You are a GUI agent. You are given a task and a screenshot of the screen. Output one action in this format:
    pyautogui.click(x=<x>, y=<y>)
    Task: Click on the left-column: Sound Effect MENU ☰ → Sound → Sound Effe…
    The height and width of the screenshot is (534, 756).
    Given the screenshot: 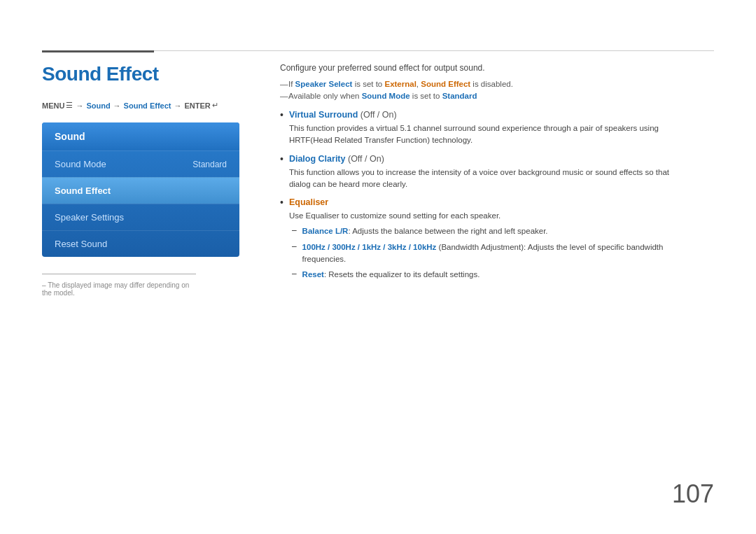 What is the action you would take?
    pyautogui.click(x=147, y=180)
    